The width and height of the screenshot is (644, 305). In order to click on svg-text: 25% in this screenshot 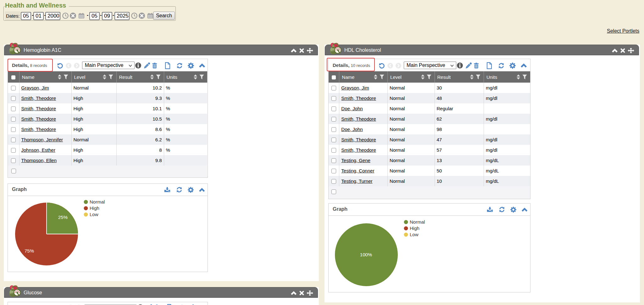, I will do `click(63, 217)`.